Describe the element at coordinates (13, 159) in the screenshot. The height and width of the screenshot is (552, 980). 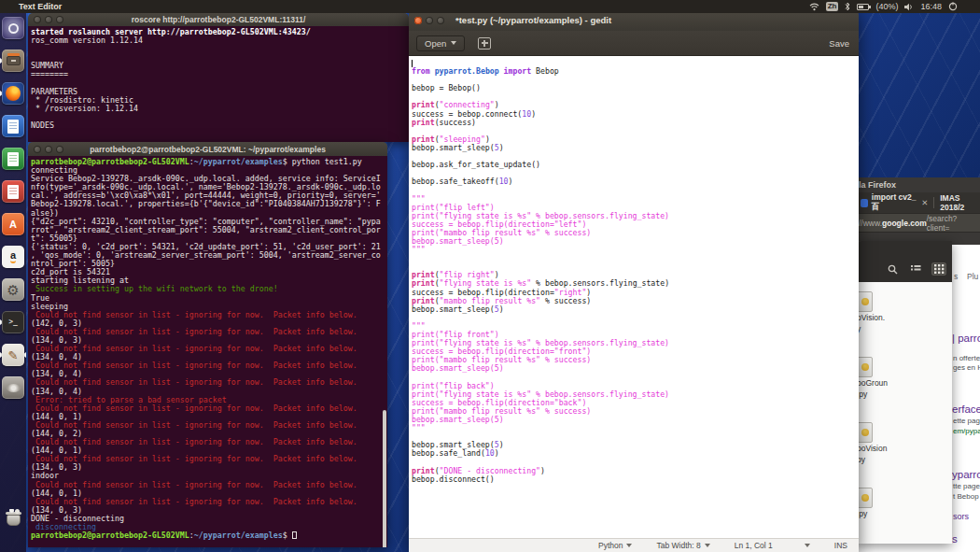
I see `launcher-libreoffice-calc-icon` at that location.